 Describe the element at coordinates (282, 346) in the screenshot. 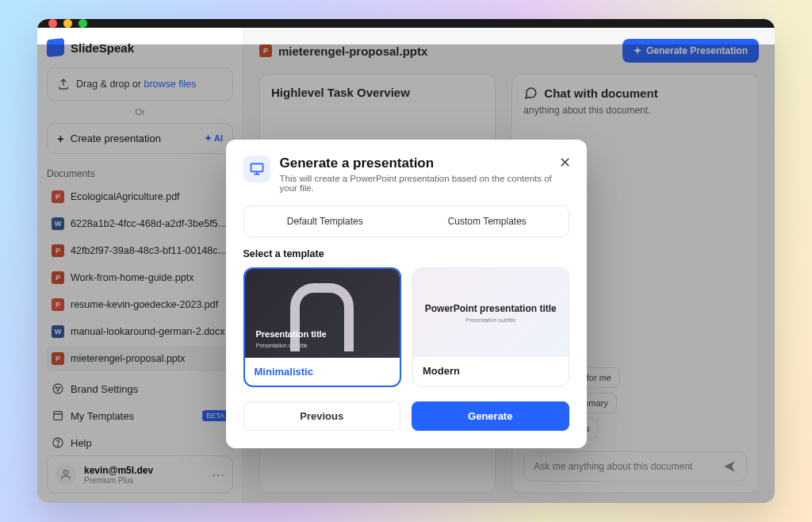

I see `thumb-subtitle: Presentation sub title` at that location.